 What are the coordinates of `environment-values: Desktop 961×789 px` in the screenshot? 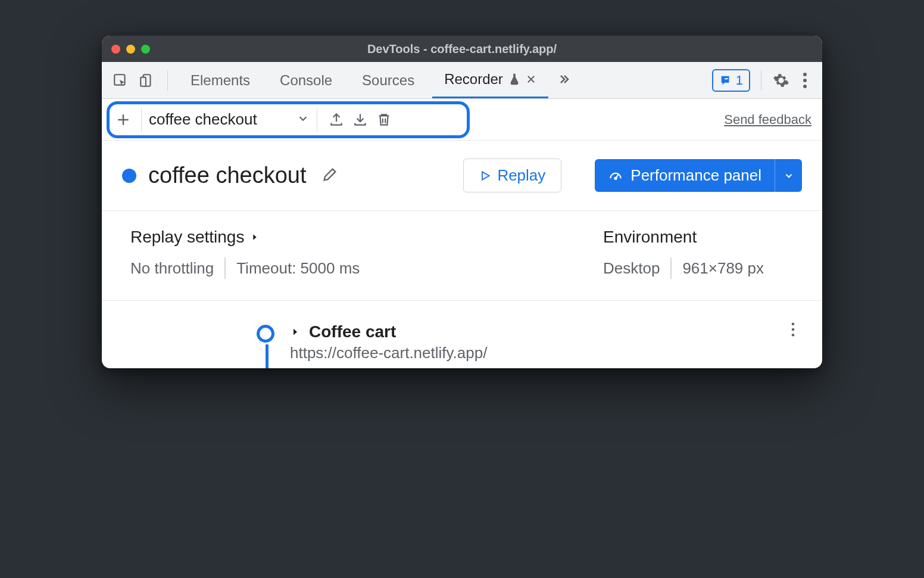 It's located at (698, 268).